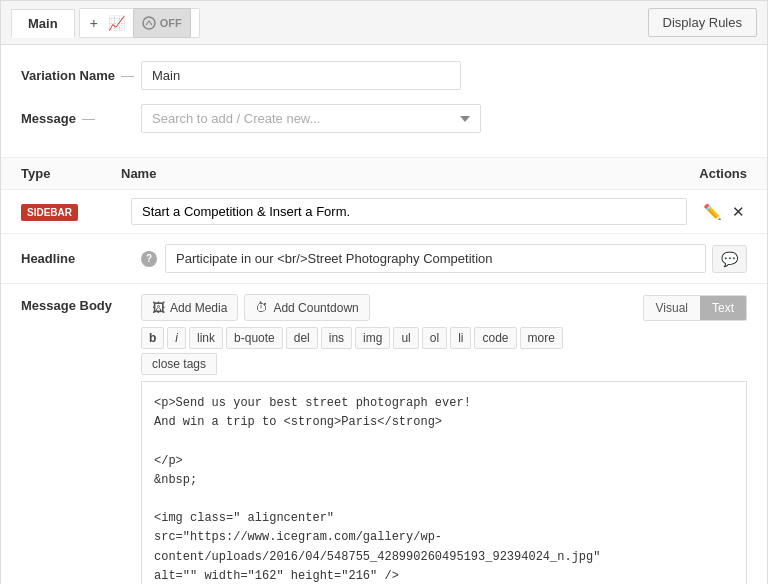  What do you see at coordinates (384, 174) in the screenshot?
I see `table-header: Type Name Actions` at bounding box center [384, 174].